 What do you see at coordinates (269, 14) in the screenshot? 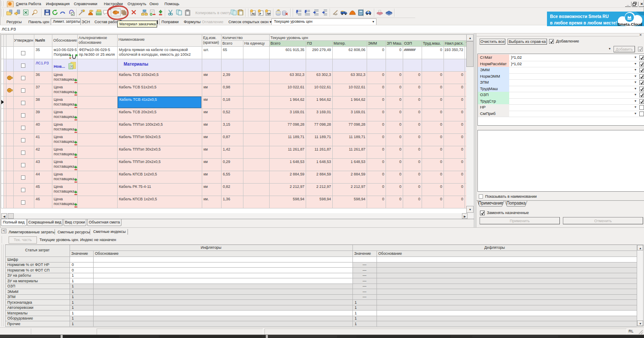
I see `svg-text: ПР` at bounding box center [269, 14].